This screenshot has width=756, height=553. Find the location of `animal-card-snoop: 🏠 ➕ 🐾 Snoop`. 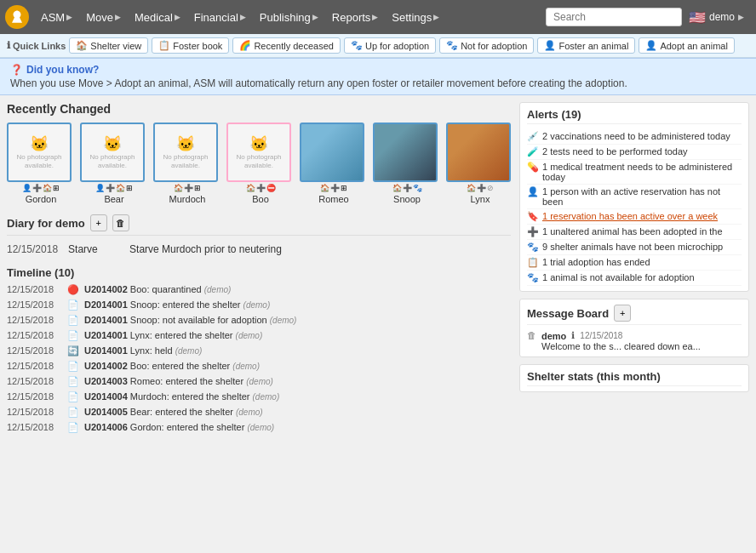

animal-card-snoop: 🏠 ➕ 🐾 Snoop is located at coordinates (407, 163).